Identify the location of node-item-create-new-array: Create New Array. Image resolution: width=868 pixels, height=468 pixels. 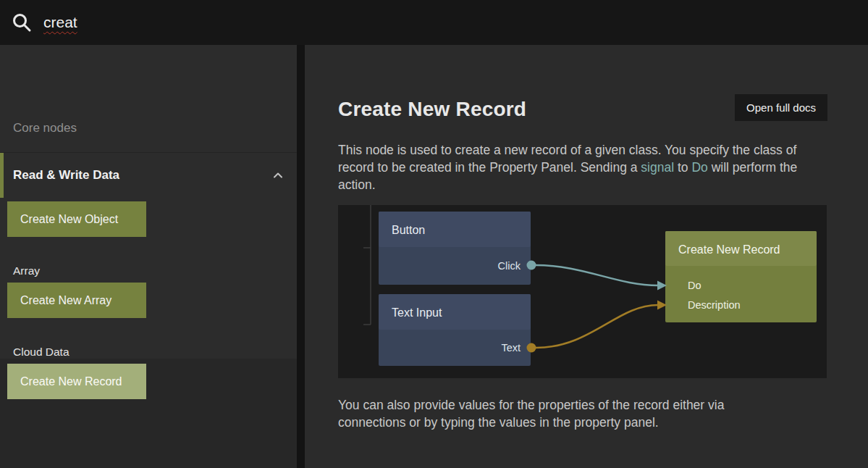
(77, 300).